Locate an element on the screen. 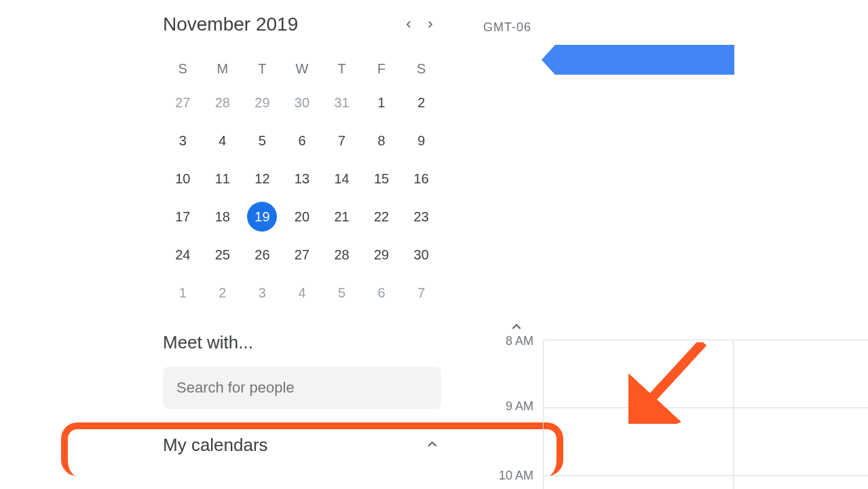 The height and width of the screenshot is (489, 868). day-cell: 23 is located at coordinates (421, 217).